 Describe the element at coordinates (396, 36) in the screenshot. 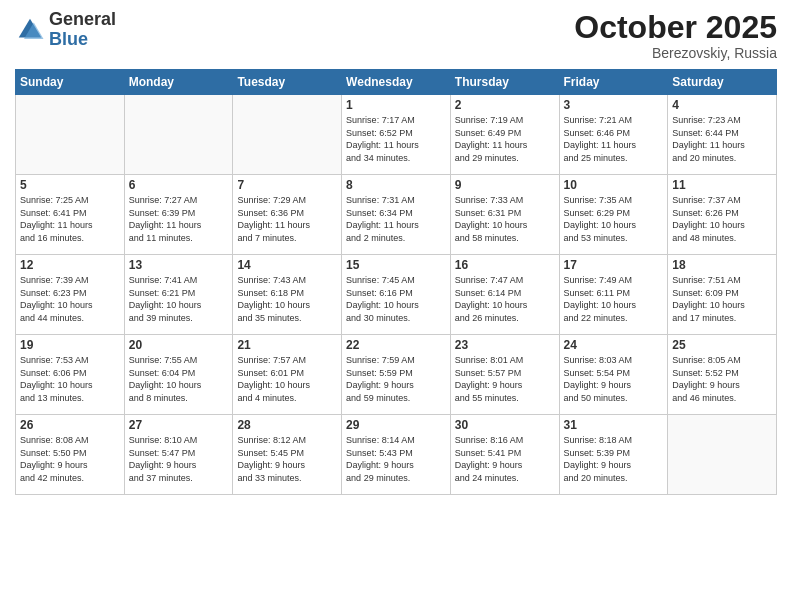

I see `header: General Blue October 2025 Berezovskiy, R…` at that location.